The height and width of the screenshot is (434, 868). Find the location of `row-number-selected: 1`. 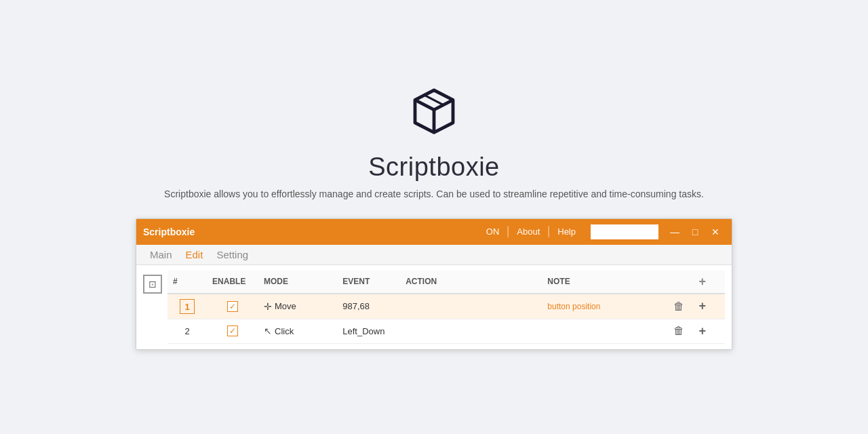

row-number-selected: 1 is located at coordinates (187, 307).